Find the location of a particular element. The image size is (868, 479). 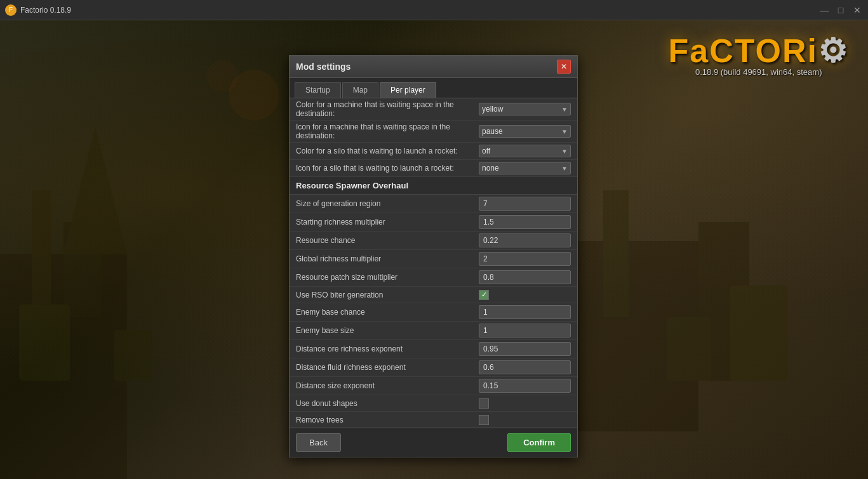

setting-value-dist-fluid is located at coordinates (524, 367).